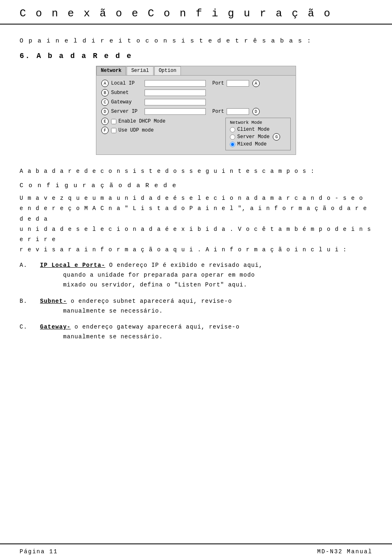 The height and width of the screenshot is (559, 392). What do you see at coordinates (161, 130) in the screenshot?
I see `udp-row: F Use UDP mode` at bounding box center [161, 130].